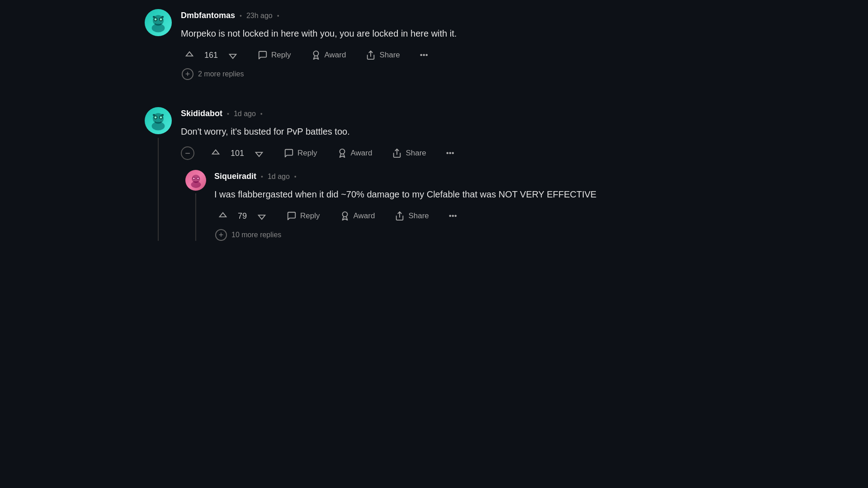 Image resolution: width=868 pixels, height=488 pixels. What do you see at coordinates (235, 176) in the screenshot?
I see `nested-username: Siqueiradit` at bounding box center [235, 176].